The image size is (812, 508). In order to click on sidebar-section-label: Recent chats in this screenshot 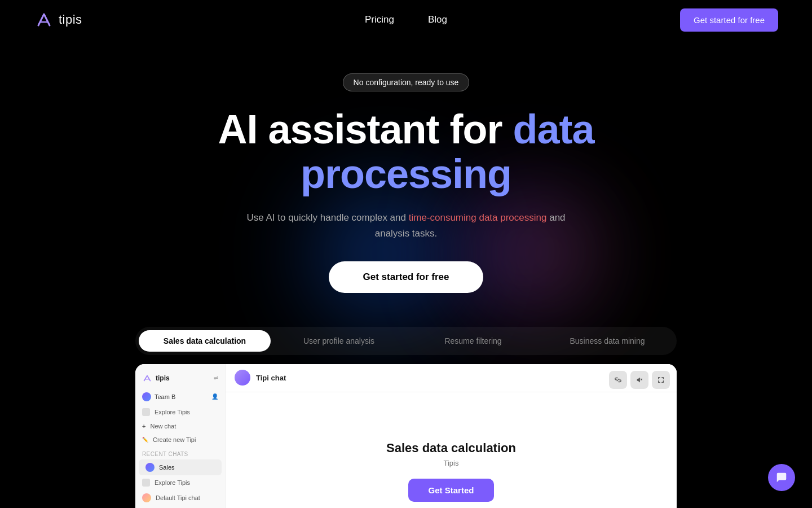, I will do `click(180, 453)`.